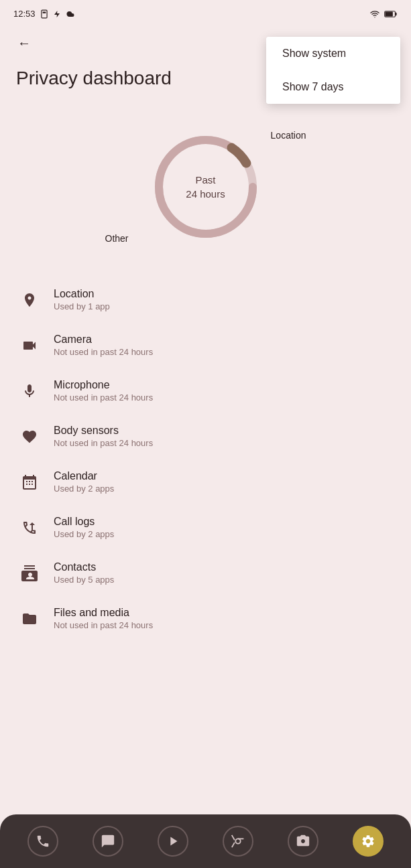  Describe the element at coordinates (391, 14) in the screenshot. I see `battery-icon` at that location.